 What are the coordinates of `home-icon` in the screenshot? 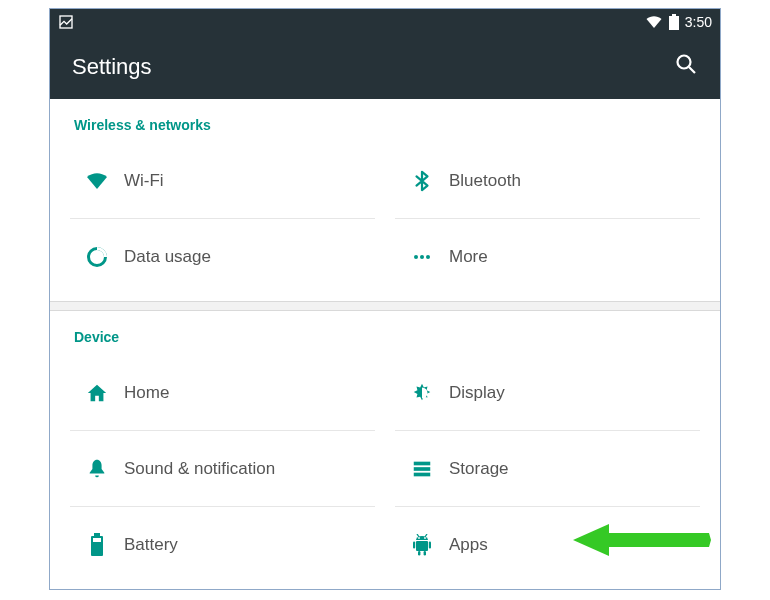 It's located at (97, 393).